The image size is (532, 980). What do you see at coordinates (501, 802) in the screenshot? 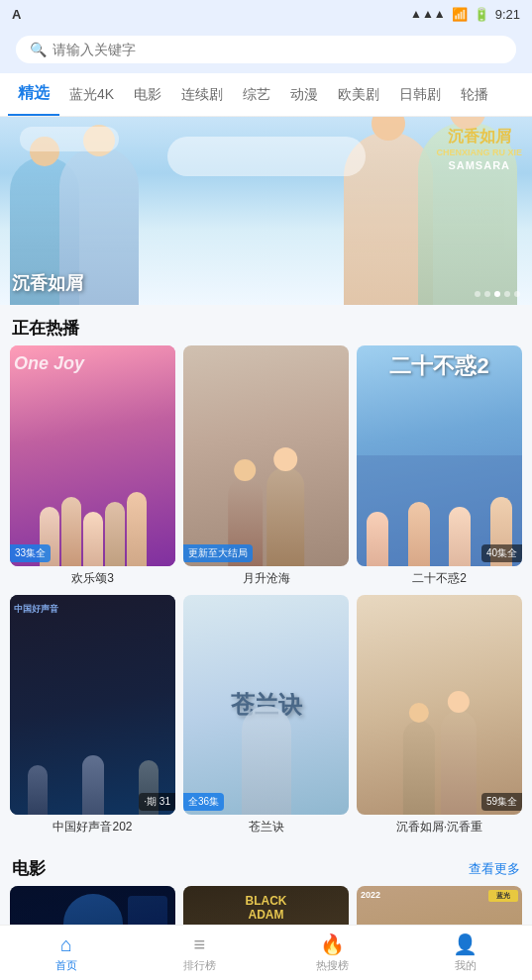
I see `grid-badge: 59集全` at bounding box center [501, 802].